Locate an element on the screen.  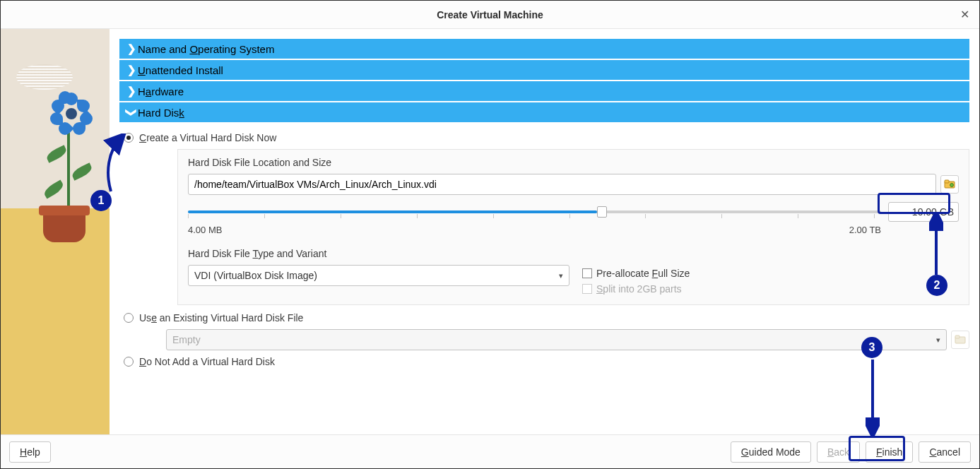
disk-size-slider is located at coordinates (534, 212).